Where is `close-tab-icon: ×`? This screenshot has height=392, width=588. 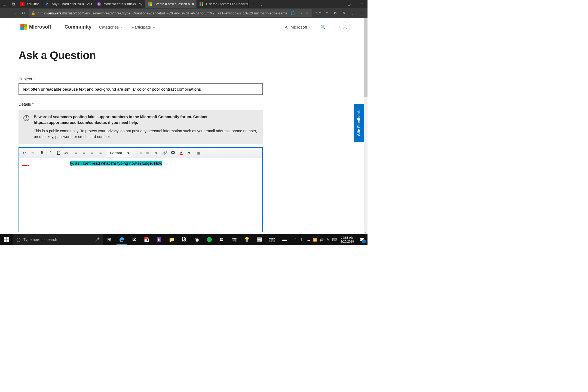
close-tab-icon: × is located at coordinates (193, 4).